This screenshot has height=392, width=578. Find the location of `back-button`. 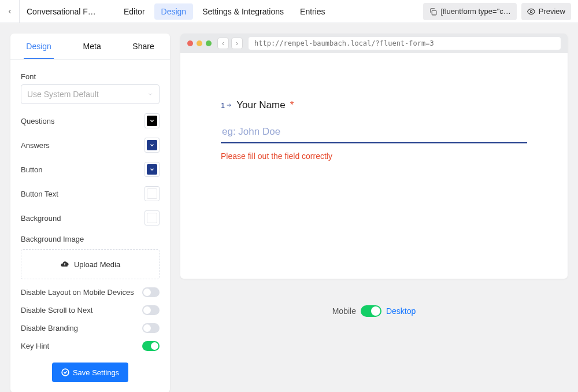

back-button is located at coordinates (10, 12).